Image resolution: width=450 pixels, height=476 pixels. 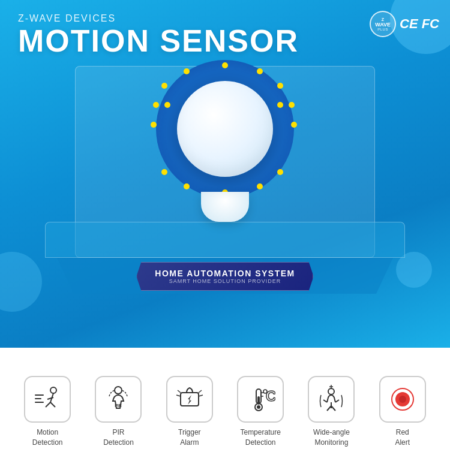 What do you see at coordinates (409, 24) in the screenshot?
I see `ce-badge: CE` at bounding box center [409, 24].